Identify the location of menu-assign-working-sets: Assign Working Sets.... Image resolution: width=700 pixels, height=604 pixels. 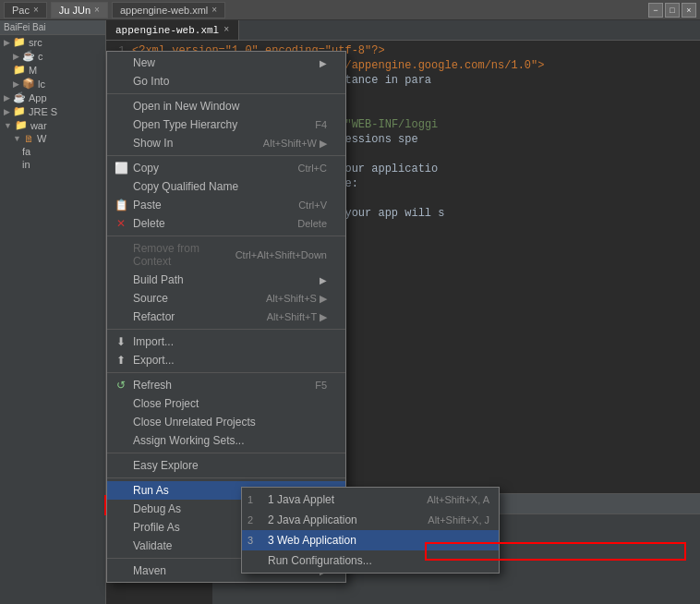
(226, 441).